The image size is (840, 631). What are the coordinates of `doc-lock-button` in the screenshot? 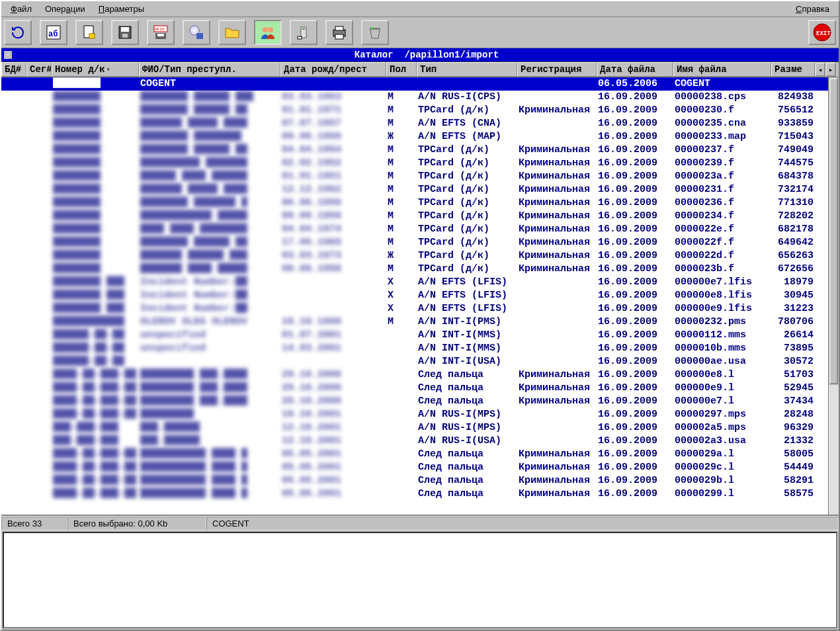 It's located at (89, 32).